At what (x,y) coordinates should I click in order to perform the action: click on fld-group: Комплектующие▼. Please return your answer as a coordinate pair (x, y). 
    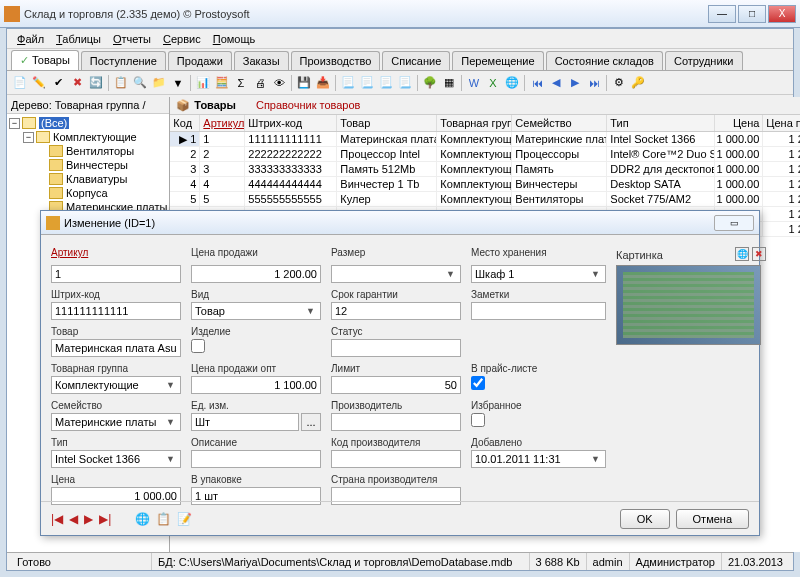
    Looking at the image, I should click on (116, 385).